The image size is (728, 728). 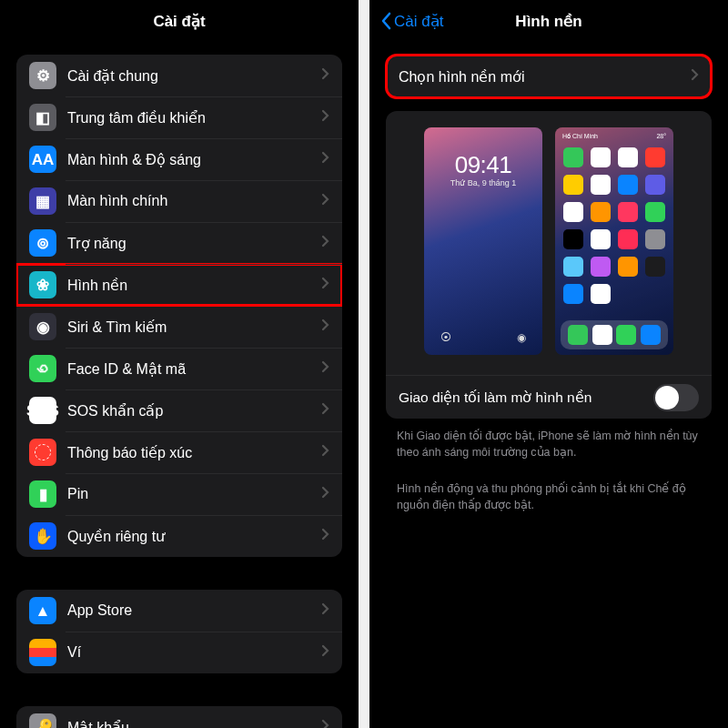 I want to click on settings-row-display: AAMàn hình & Độ sáng, so click(x=179, y=159).